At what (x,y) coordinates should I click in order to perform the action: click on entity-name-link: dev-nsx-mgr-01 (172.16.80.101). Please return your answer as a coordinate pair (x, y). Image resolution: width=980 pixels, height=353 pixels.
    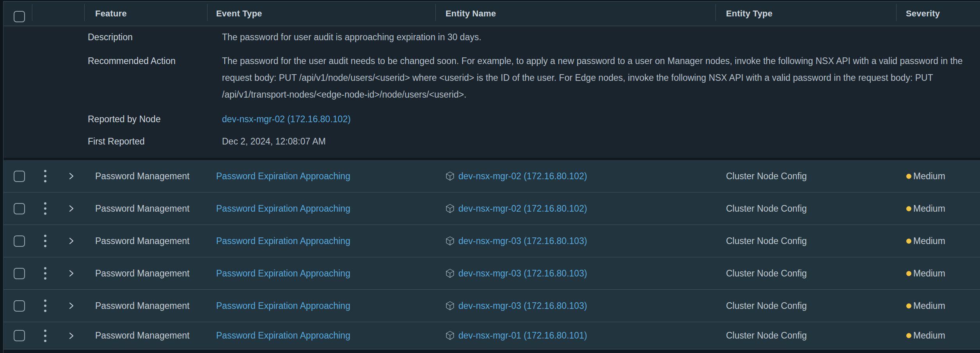
    Looking at the image, I should click on (523, 336).